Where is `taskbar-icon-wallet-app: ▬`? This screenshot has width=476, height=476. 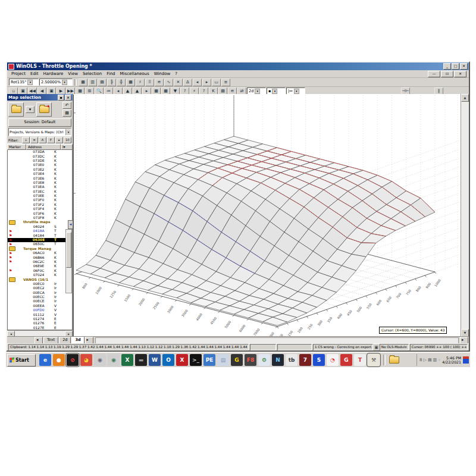
taskbar-icon-wallet-app: ▬ is located at coordinates (141, 360).